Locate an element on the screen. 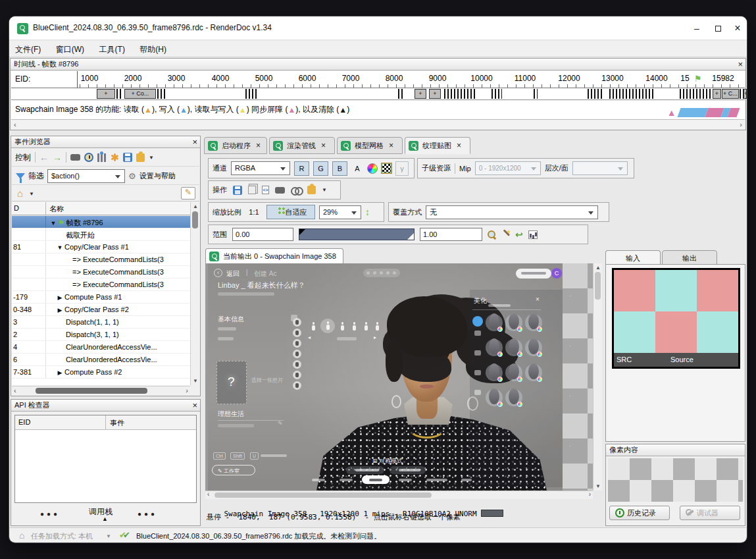  find-icon is located at coordinates (75, 157).